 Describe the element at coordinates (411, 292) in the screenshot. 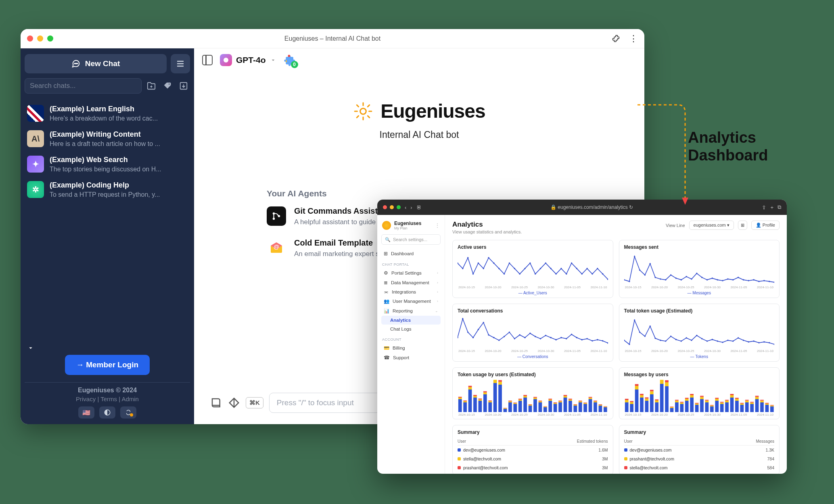

I see `nav-integrations: ⫘ Integrations›` at that location.